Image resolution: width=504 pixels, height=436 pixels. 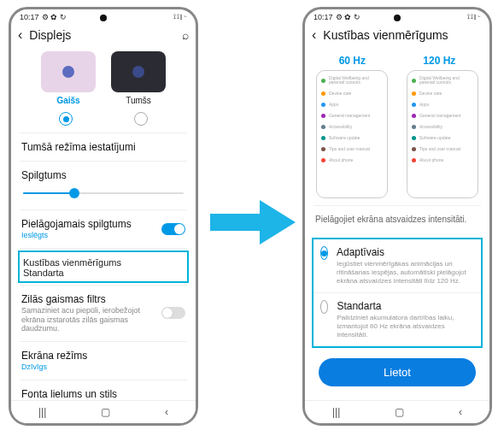 What do you see at coordinates (103, 356) in the screenshot?
I see `screen-mode-label: Ekrāna režīms` at bounding box center [103, 356].